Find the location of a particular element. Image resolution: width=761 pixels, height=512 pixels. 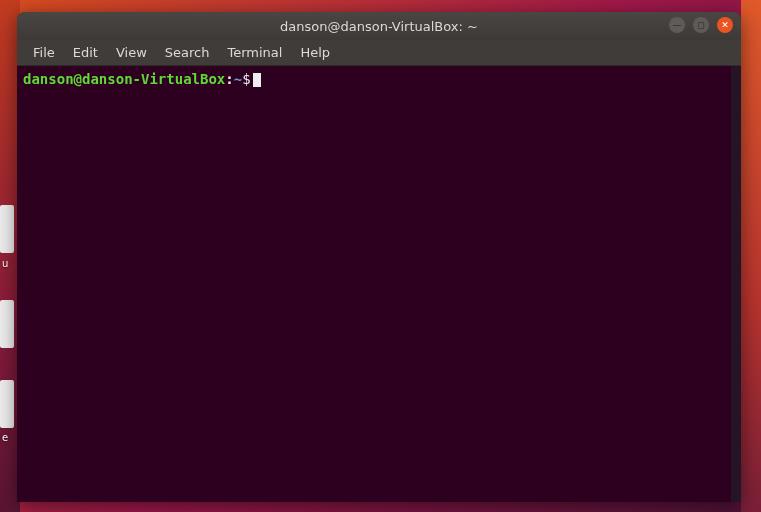

menu-edit: Edit is located at coordinates (86, 52).